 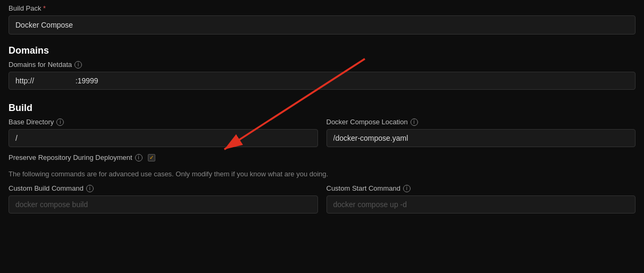 What do you see at coordinates (163, 199) in the screenshot?
I see `custom-build-command-col: Custom Build Command i` at bounding box center [163, 199].